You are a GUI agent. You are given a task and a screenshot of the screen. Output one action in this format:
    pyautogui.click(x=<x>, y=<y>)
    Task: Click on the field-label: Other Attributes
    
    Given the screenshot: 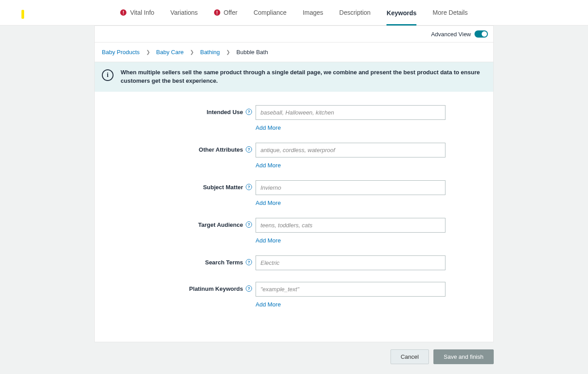 What is the action you would take?
    pyautogui.click(x=221, y=149)
    